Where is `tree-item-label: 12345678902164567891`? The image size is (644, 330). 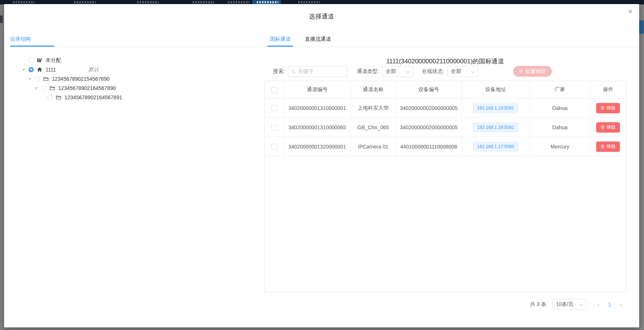 tree-item-label: 12345678902164567891 is located at coordinates (93, 97).